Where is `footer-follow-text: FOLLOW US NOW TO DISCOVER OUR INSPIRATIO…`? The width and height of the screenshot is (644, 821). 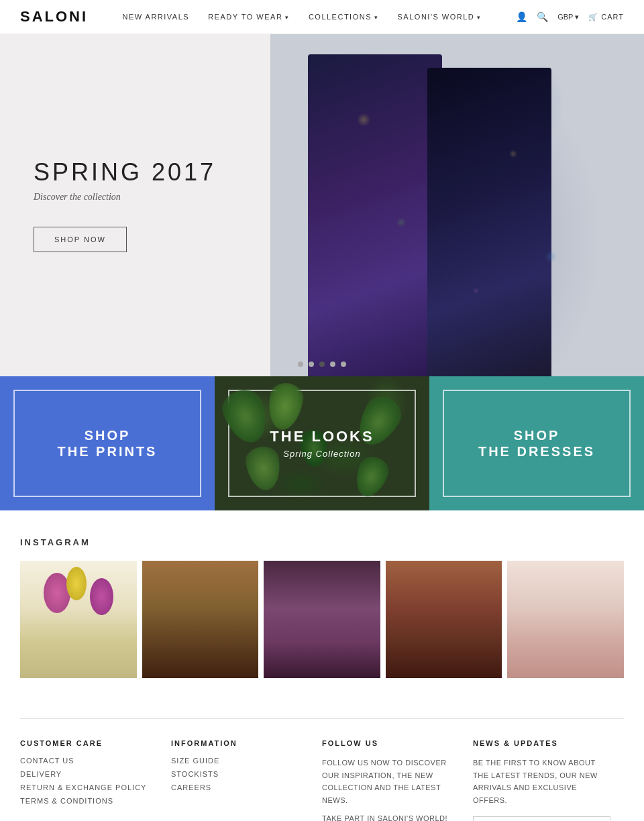 footer-follow-text: FOLLOW US NOW TO DISCOVER OUR INSPIRATIO… is located at coordinates (390, 782).